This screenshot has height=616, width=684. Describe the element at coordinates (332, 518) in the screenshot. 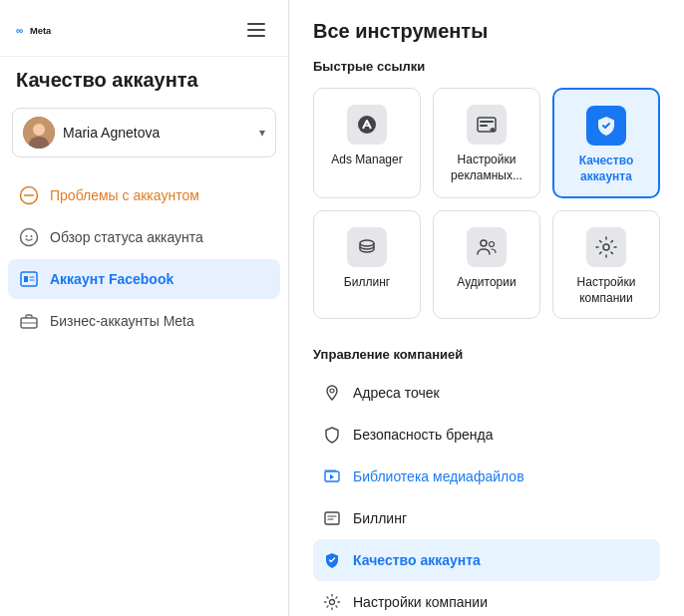

I see `billing-list-icon` at that location.